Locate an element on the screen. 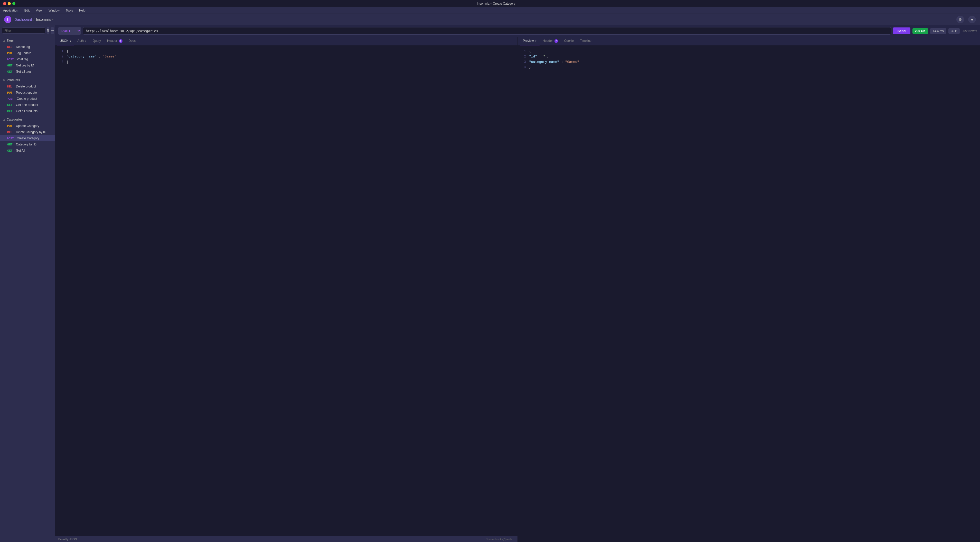 This screenshot has width=980, height=542. sidebar-item-tag-update: PUT Tag update is located at coordinates (27, 53).